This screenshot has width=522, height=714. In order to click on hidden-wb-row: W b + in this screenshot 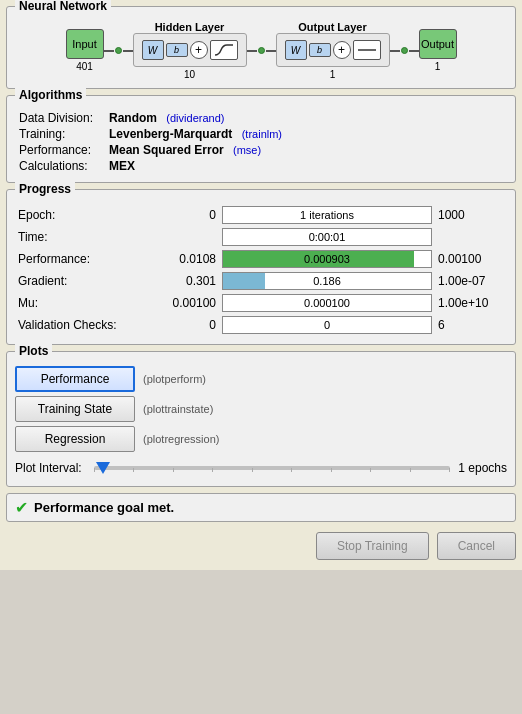, I will do `click(190, 50)`.